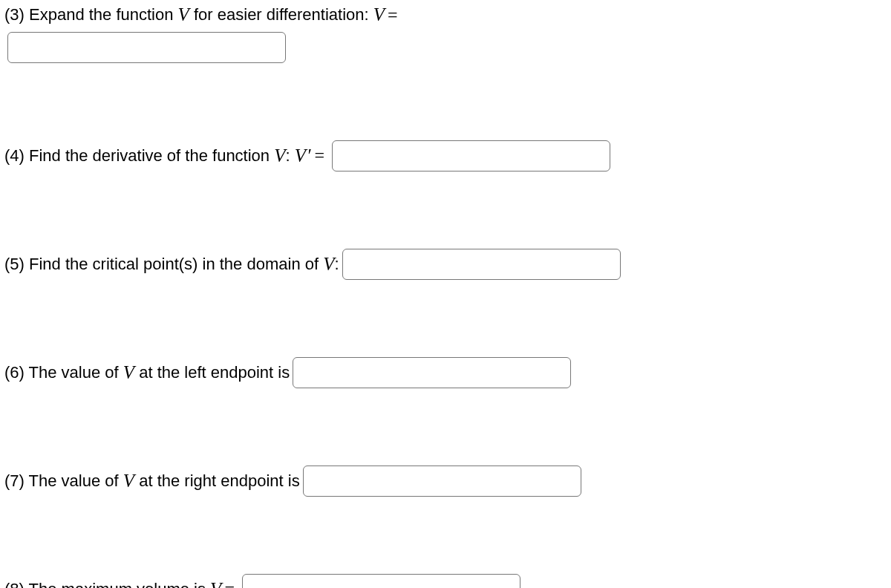 The width and height of the screenshot is (891, 588). Describe the element at coordinates (147, 48) in the screenshot. I see `question-3-answer-input` at that location.